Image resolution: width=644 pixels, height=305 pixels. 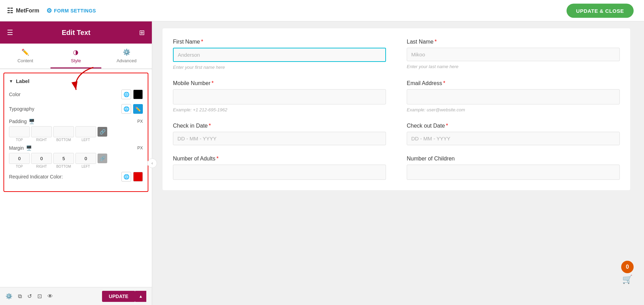 What do you see at coordinates (152, 163) in the screenshot?
I see `collapse-toggle: ‹` at bounding box center [152, 163].